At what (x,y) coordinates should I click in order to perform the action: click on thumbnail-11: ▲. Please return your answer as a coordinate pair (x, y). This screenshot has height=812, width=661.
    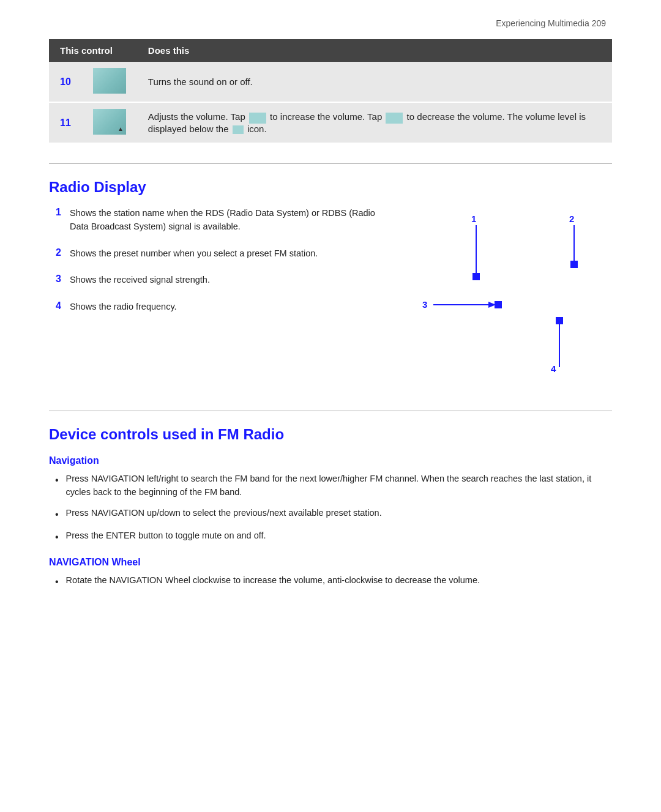
    Looking at the image, I should click on (110, 122).